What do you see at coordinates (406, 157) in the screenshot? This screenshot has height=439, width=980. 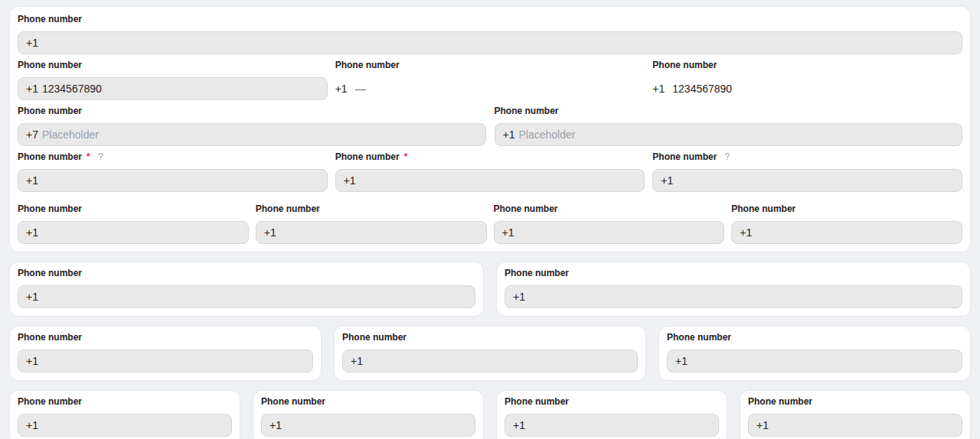 I see `required-asterisk: *` at bounding box center [406, 157].